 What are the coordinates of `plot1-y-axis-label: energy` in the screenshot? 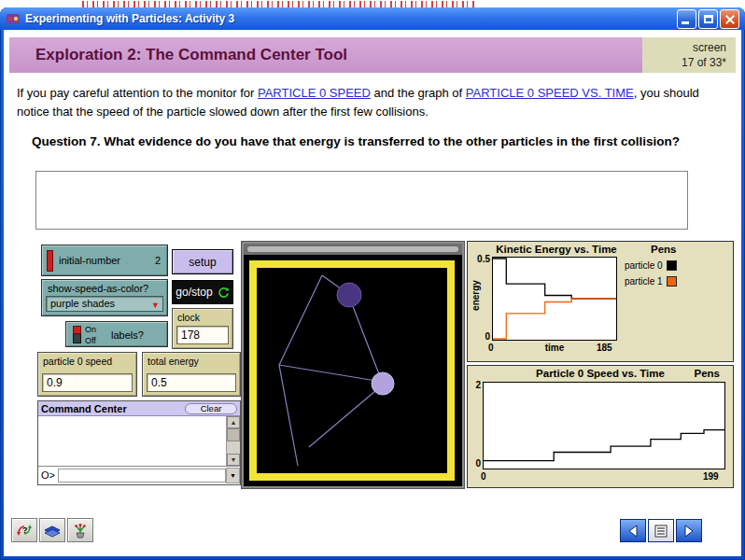 It's located at (476, 296).